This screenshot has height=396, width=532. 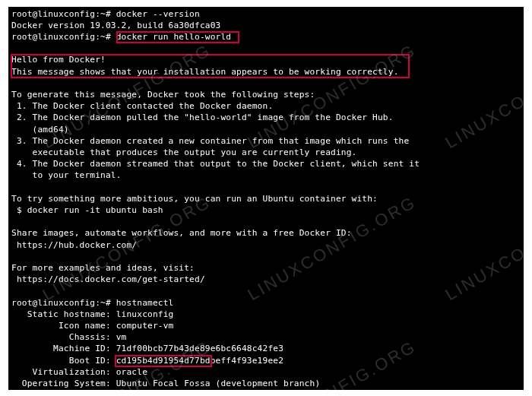 I want to click on try-command: $ docker run -it ubuntu bash, so click(x=266, y=210).